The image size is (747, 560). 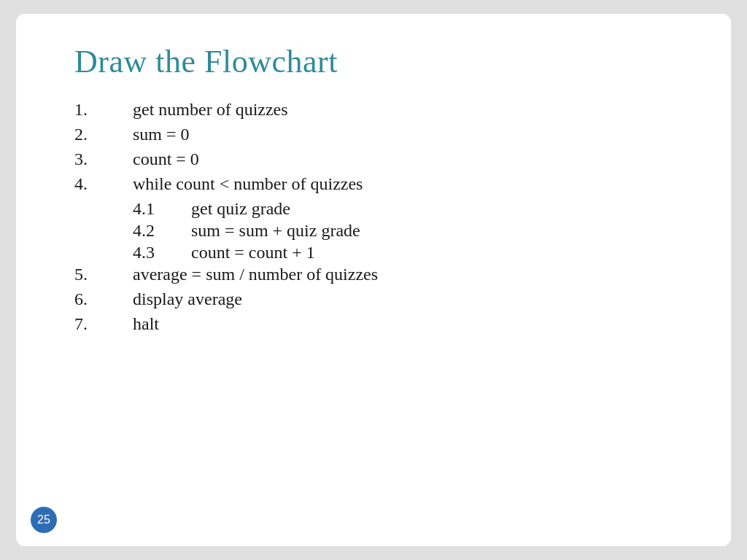 I want to click on step-4: 4. while count < number of quizzes, so click(x=374, y=184).